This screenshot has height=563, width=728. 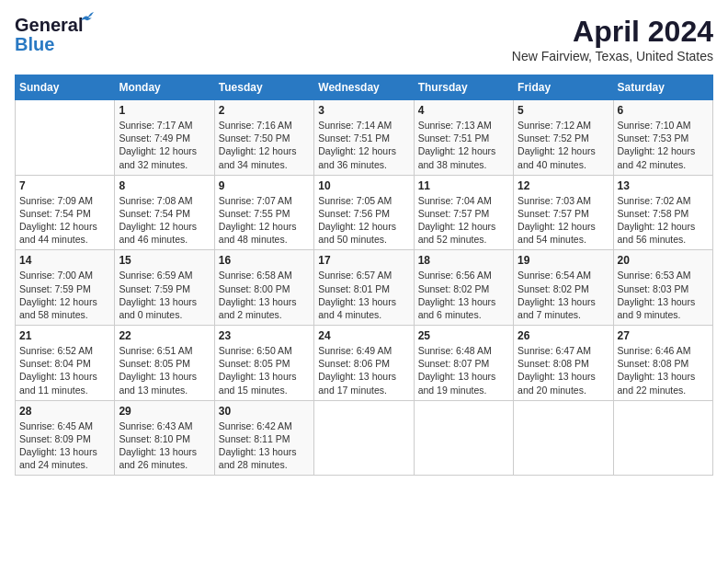 I want to click on day-info: Sunrise: 7:02 AM Sunset: 7:58 PM Dayligh…, so click(x=664, y=221).